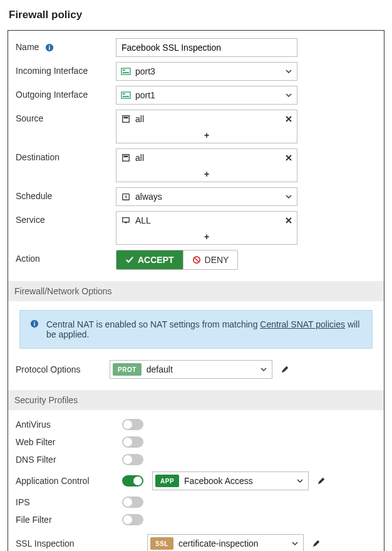 The image size is (392, 551). Describe the element at coordinates (66, 45) in the screenshot. I see `label-name: Name` at that location.